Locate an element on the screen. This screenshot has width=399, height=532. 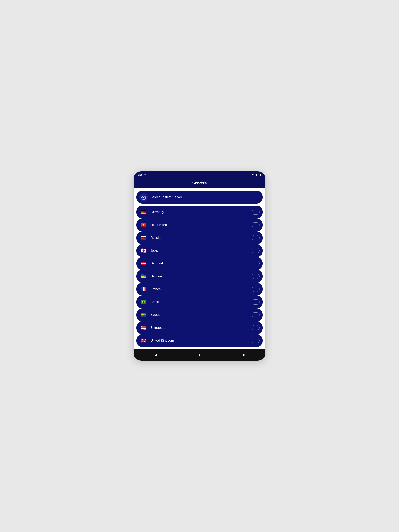
server-name-denmark: Denmark is located at coordinates (201, 264).